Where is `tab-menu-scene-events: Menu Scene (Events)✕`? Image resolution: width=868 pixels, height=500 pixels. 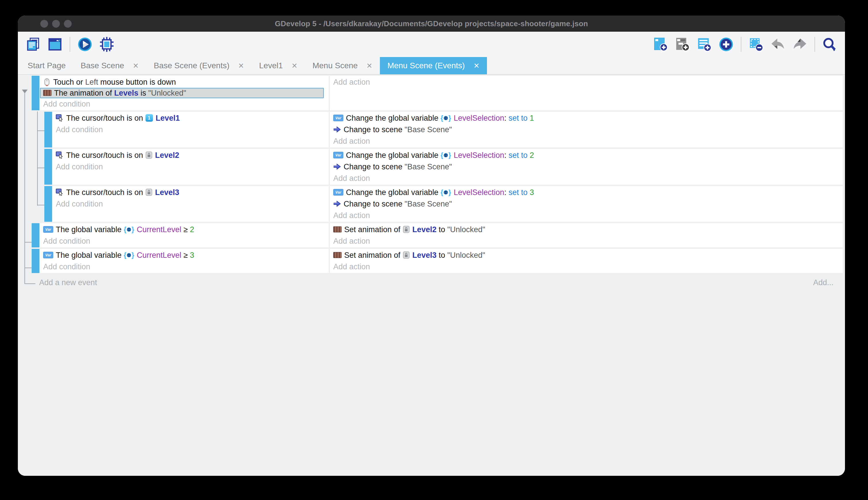 tab-menu-scene-events: Menu Scene (Events)✕ is located at coordinates (433, 66).